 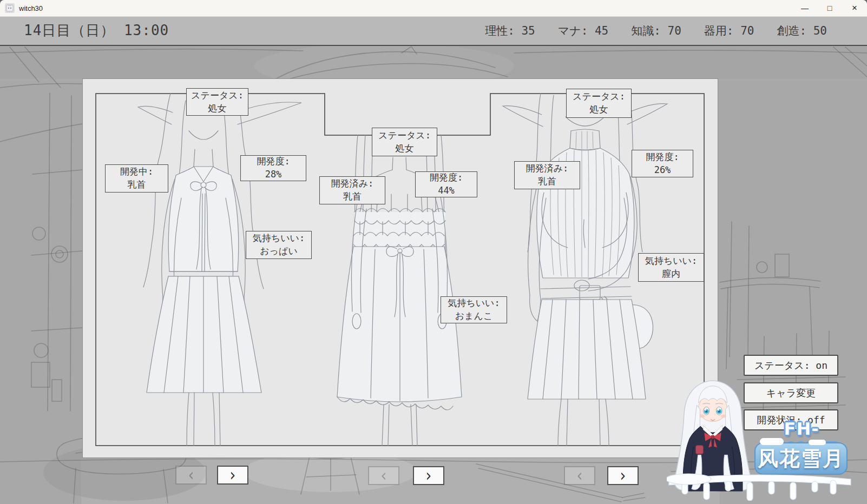 I want to click on char2-pleasure-box: 気持ちいい: おまんこ, so click(x=474, y=310).